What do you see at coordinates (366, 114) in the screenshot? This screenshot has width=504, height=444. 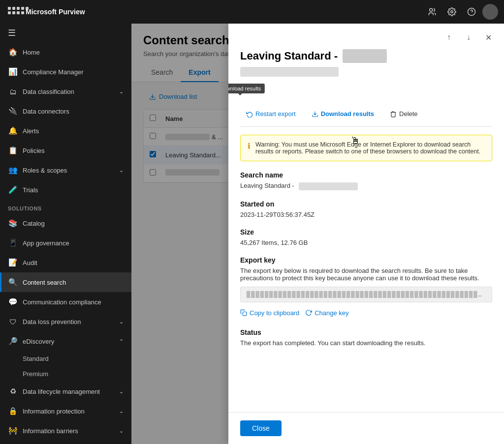 I see `action-row: Restart export Download results Delete` at bounding box center [366, 114].